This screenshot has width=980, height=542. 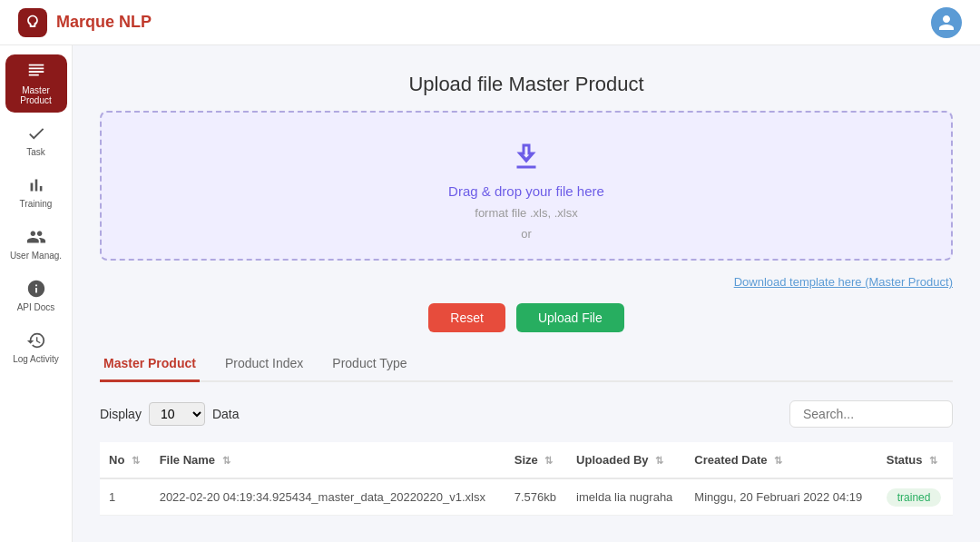 What do you see at coordinates (36, 192) in the screenshot?
I see `sidebar-item-training: Training` at bounding box center [36, 192].